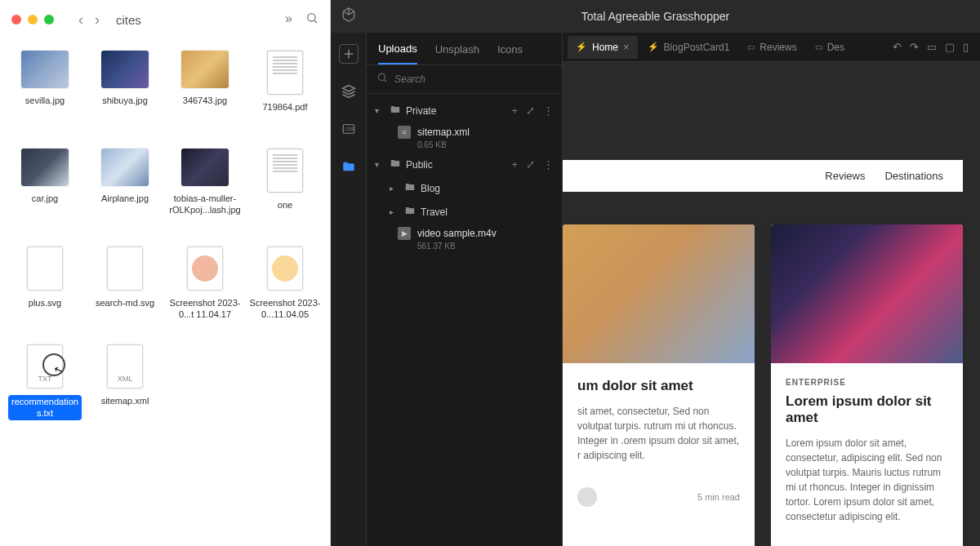 The height and width of the screenshot is (546, 980). Describe the element at coordinates (626, 47) in the screenshot. I see `close-tab-button: ×` at that location.